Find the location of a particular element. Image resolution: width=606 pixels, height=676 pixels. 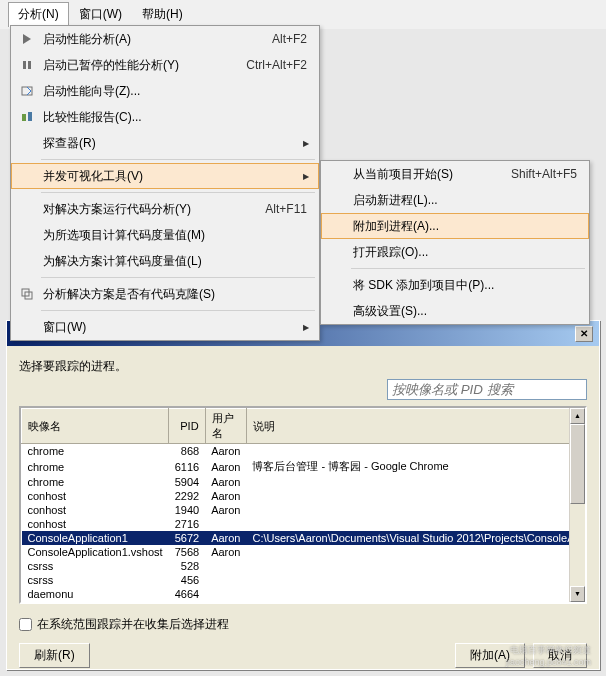

scroll-thumb is located at coordinates (578, 464).